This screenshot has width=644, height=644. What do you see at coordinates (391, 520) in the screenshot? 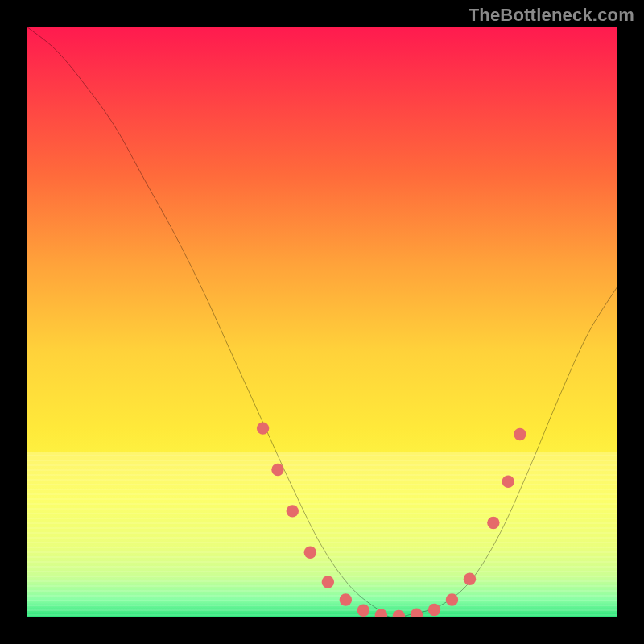
I see `marker-layer` at bounding box center [391, 520].